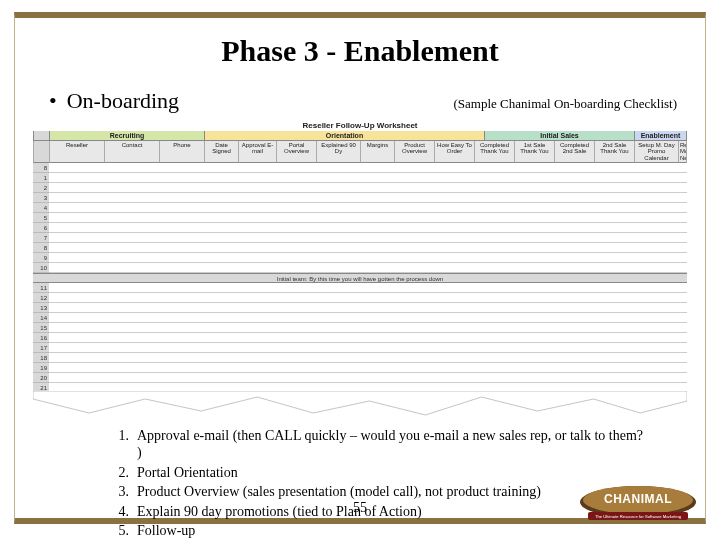  I want to click on chanimal-logo: CHANIMAL The Ultimate Resource for Softw…, so click(638, 502).